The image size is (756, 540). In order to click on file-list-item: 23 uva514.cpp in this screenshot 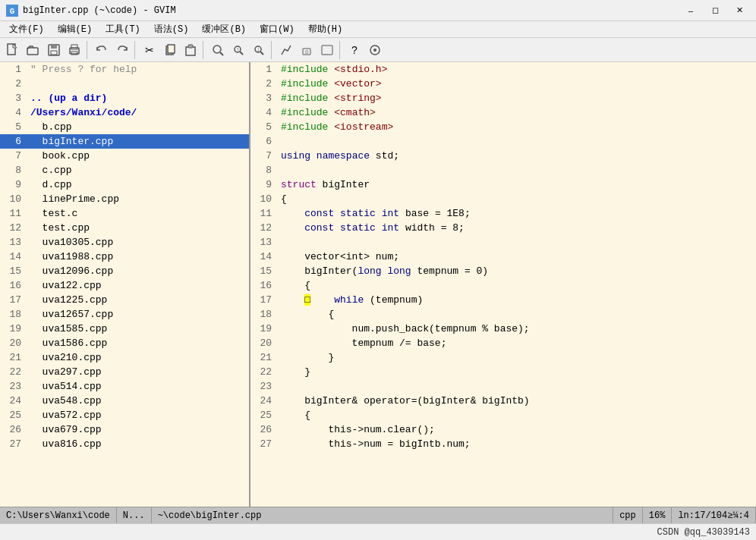, I will do `click(124, 387)`.